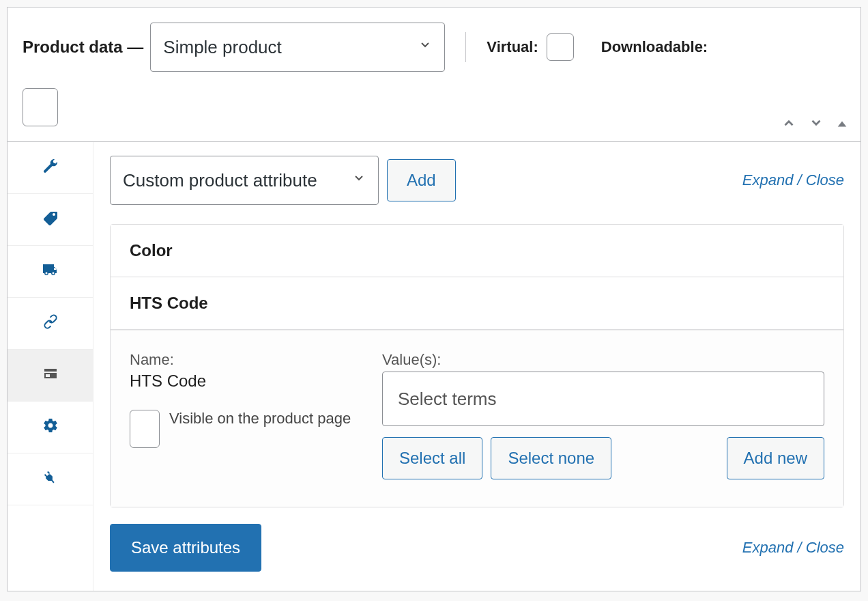  What do you see at coordinates (242, 381) in the screenshot?
I see `name-value: HTS Code` at bounding box center [242, 381].